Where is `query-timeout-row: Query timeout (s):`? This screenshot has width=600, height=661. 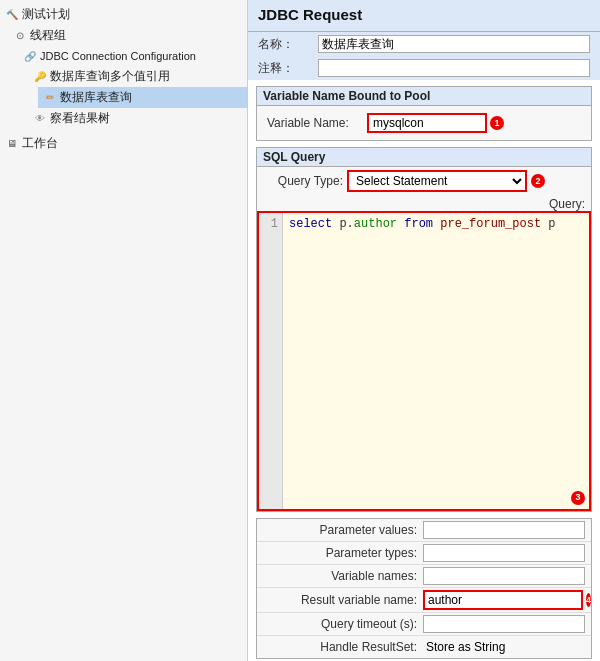 query-timeout-row: Query timeout (s): is located at coordinates (424, 624).